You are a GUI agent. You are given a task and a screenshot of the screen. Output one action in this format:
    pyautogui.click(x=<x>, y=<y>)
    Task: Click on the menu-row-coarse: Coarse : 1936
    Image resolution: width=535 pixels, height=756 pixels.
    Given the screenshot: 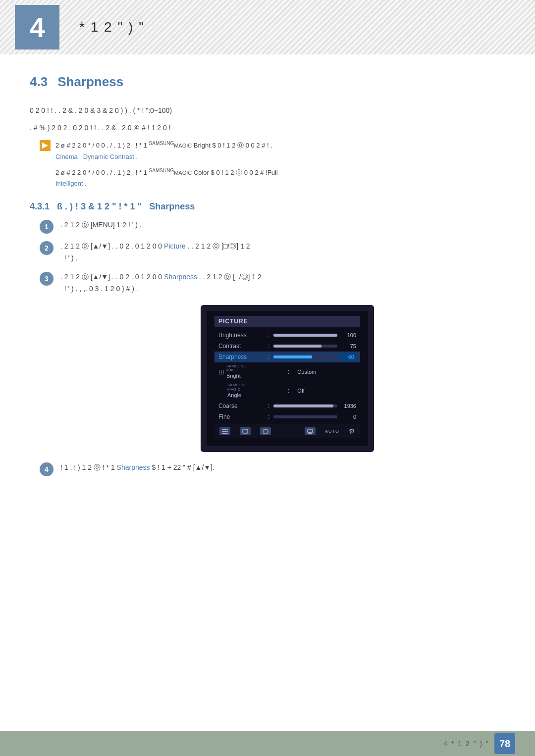 What is the action you would take?
    pyautogui.click(x=287, y=406)
    